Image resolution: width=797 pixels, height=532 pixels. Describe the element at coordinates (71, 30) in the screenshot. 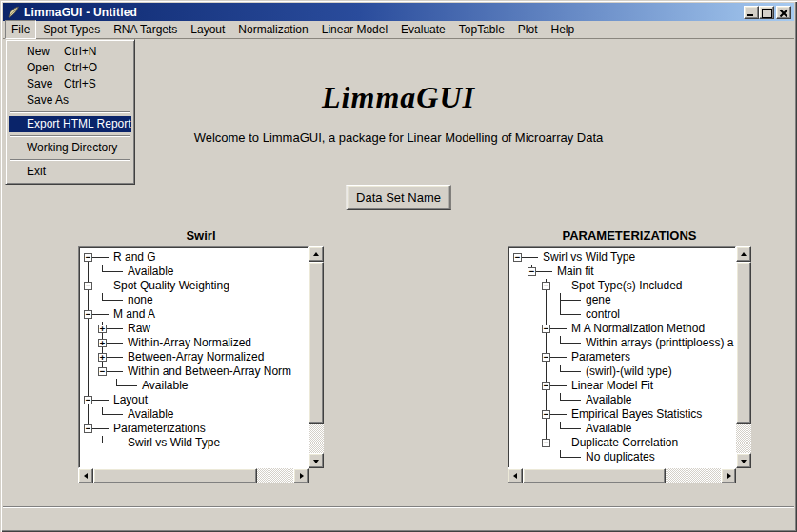

I see `menu-spot-types: Spot Types` at that location.